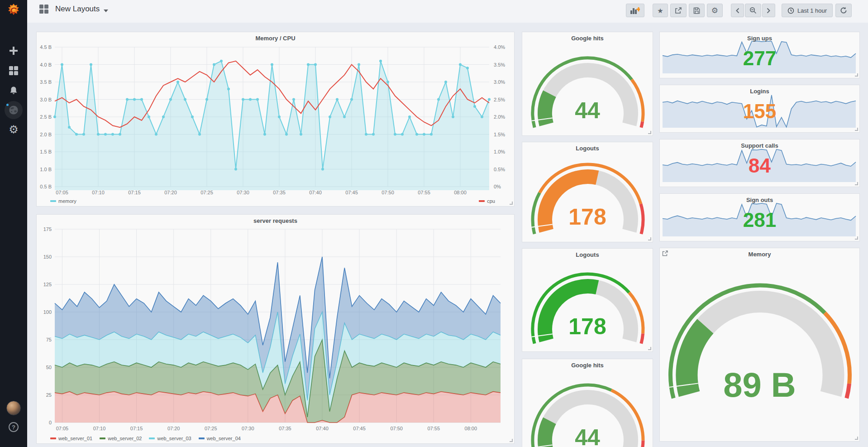 This screenshot has height=447, width=868. What do you see at coordinates (759, 217) in the screenshot?
I see `panel-sign-outs: Sign outs 281` at bounding box center [759, 217].